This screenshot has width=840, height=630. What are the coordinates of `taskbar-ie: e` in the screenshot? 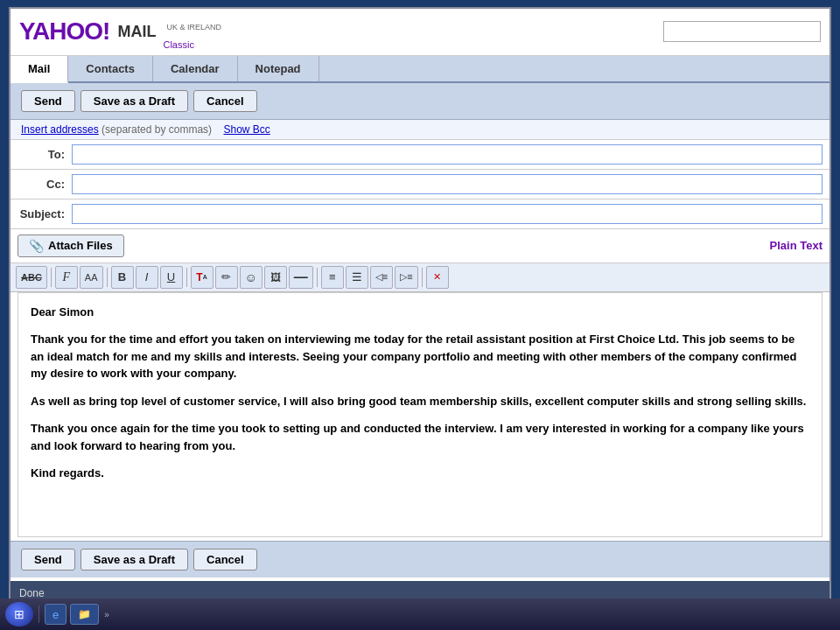 It's located at (56, 614).